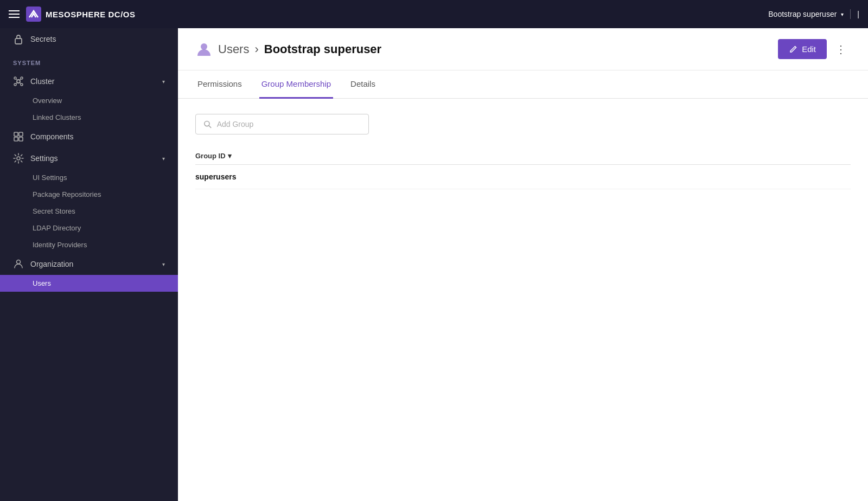 The image size is (868, 501). I want to click on org-icon, so click(18, 264).